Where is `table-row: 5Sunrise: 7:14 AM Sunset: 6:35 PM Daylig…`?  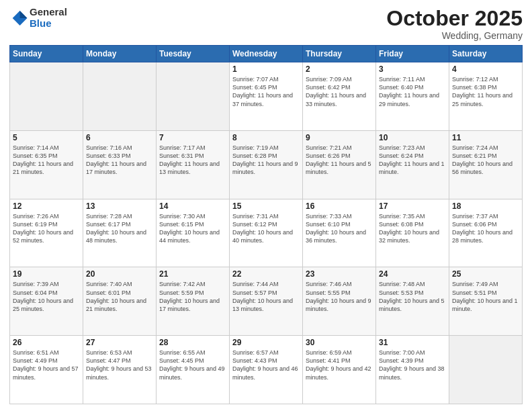
table-row: 5Sunrise: 7:14 AM Sunset: 6:35 PM Daylig… is located at coordinates (47, 165).